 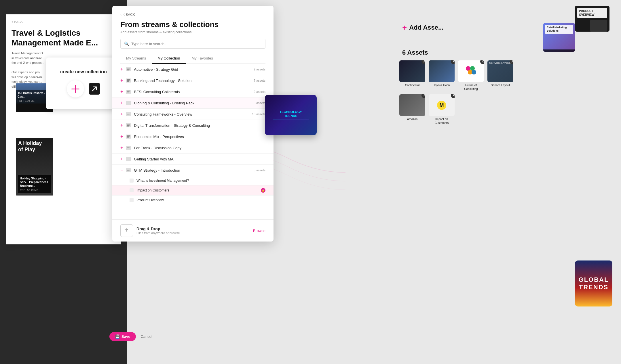 I want to click on product-overview-card: PRODUCT OVERVIEW, so click(x=592, y=19).